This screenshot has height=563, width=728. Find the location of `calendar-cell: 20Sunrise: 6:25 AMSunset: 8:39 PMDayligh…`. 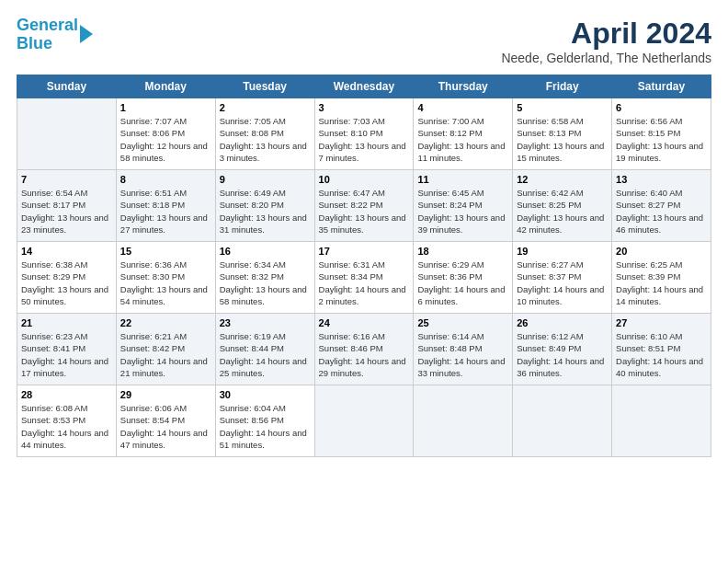

calendar-cell: 20Sunrise: 6:25 AMSunset: 8:39 PMDayligh… is located at coordinates (662, 278).